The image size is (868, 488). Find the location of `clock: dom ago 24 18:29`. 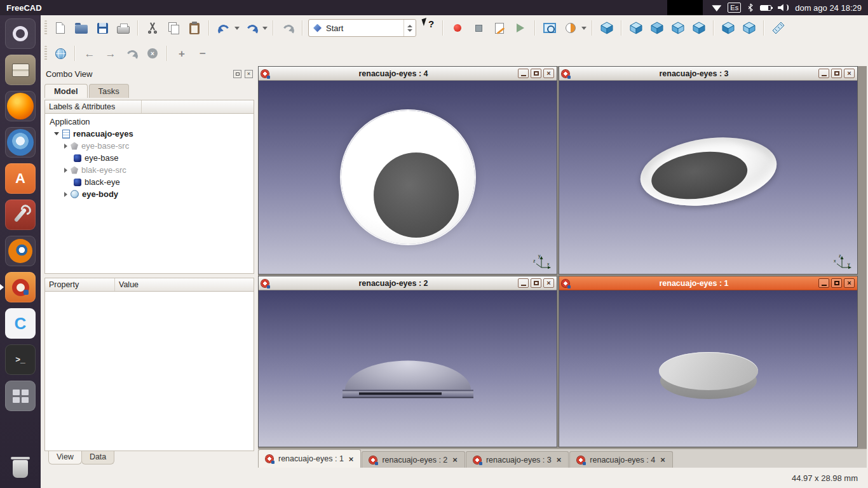

clock: dom ago 24 18:29 is located at coordinates (829, 8).